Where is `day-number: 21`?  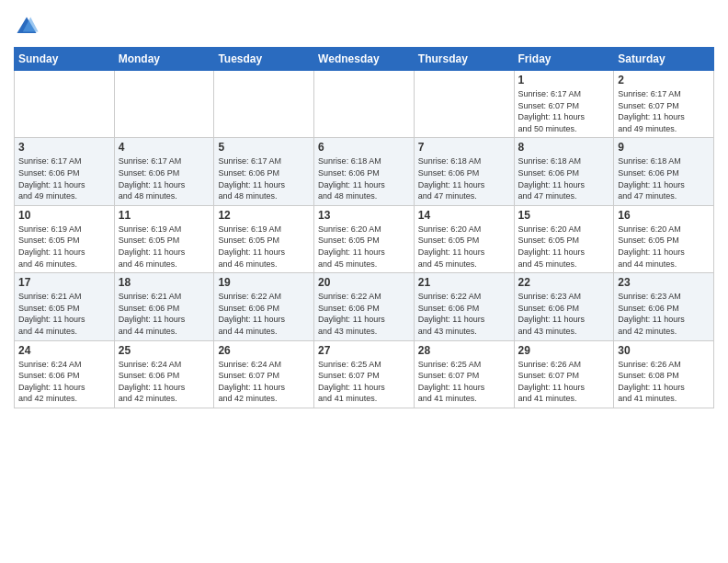 day-number: 21 is located at coordinates (464, 282).